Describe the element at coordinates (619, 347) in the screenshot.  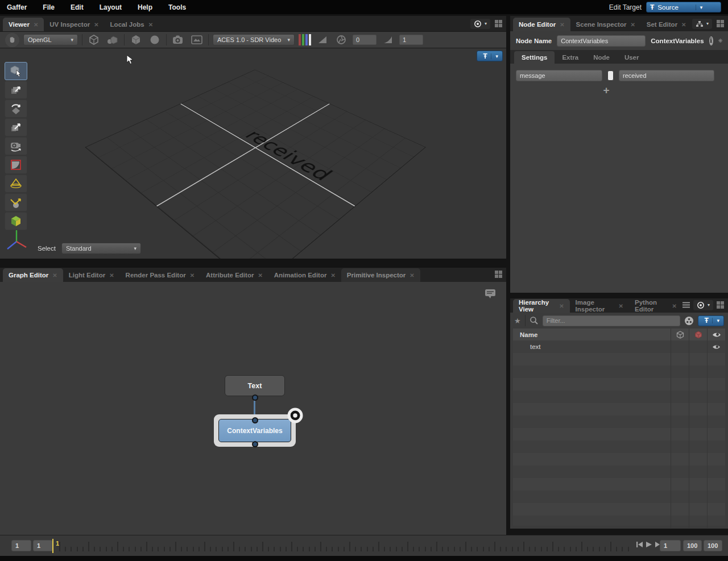
I see `table-row: text` at that location.